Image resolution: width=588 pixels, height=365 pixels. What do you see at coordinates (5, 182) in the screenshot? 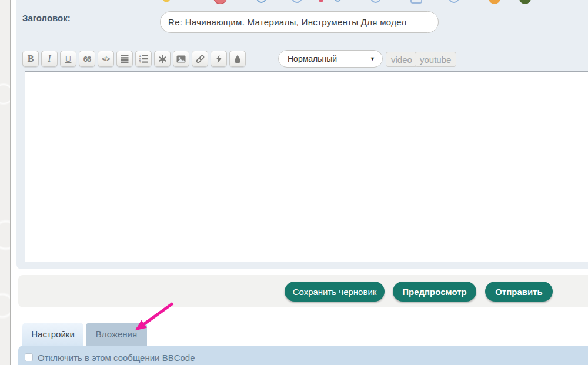
I see `page-left-margin` at bounding box center [5, 182].